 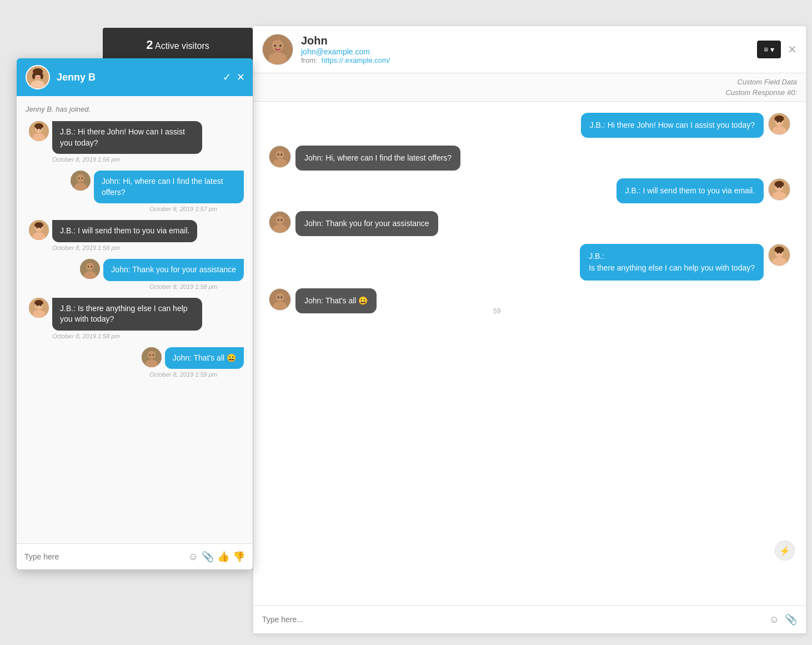 I want to click on agent-bubble: J.B.: Hi there John! How can I assist yo…, so click(x=127, y=138).